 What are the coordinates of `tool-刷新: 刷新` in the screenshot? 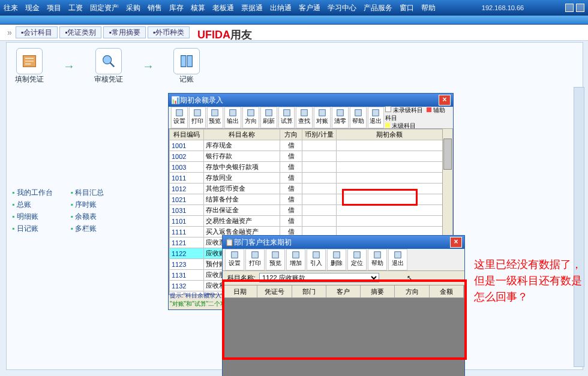 It's located at (269, 118).